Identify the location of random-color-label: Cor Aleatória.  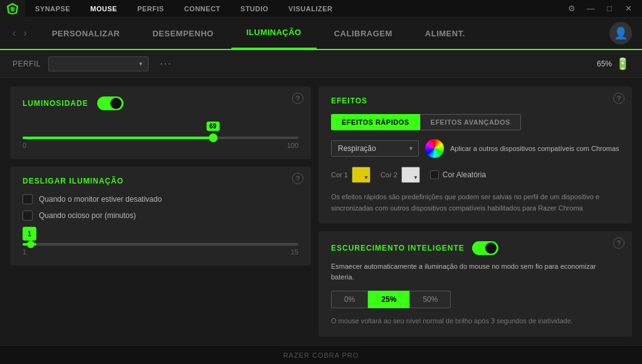
(464, 175).